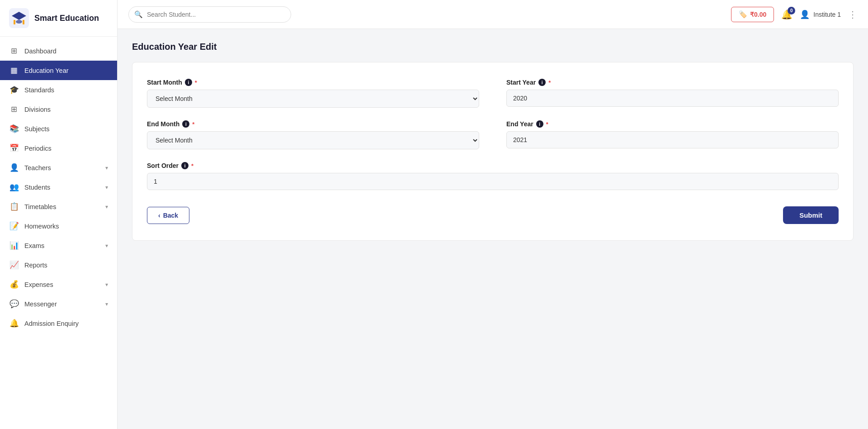  What do you see at coordinates (14, 51) in the screenshot?
I see `grid-icon: ⊞` at bounding box center [14, 51].